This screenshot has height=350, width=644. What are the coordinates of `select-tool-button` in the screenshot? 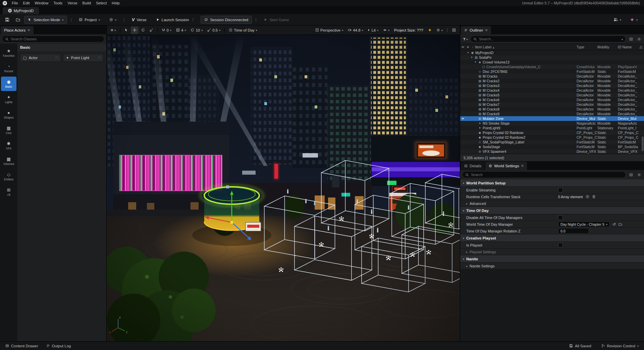 It's located at (126, 30).